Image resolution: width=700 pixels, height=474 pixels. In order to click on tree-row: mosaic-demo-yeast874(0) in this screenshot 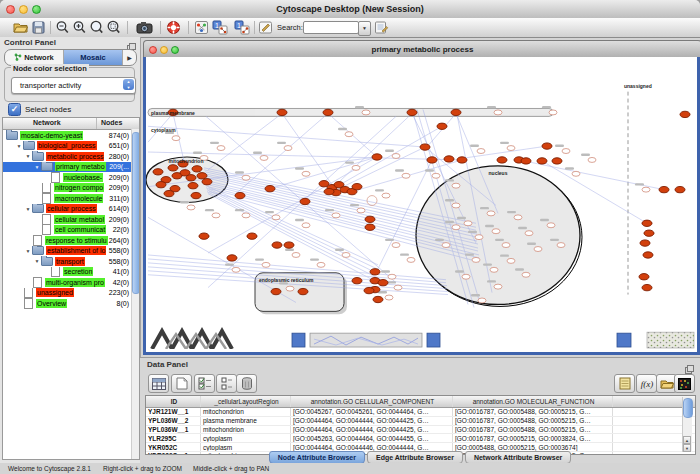, I will do `click(71, 136)`.